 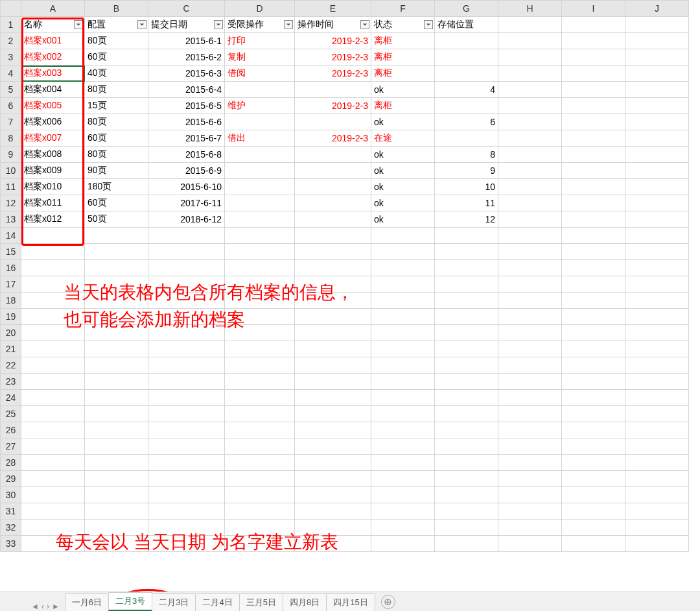 I want to click on tab-scroll-first-icon: ◄, so click(x=35, y=606).